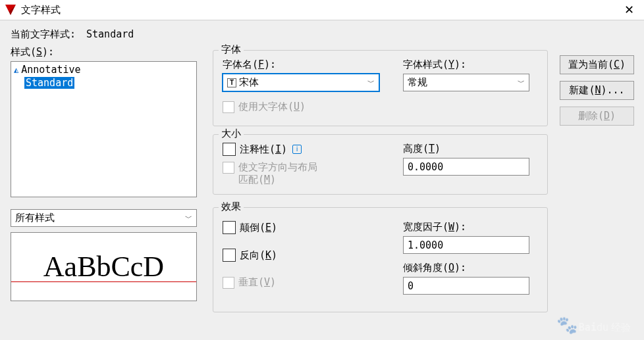 The height and width of the screenshot is (340, 644). Describe the element at coordinates (425, 245) in the screenshot. I see `width-factor-value: 1.0000` at that location.